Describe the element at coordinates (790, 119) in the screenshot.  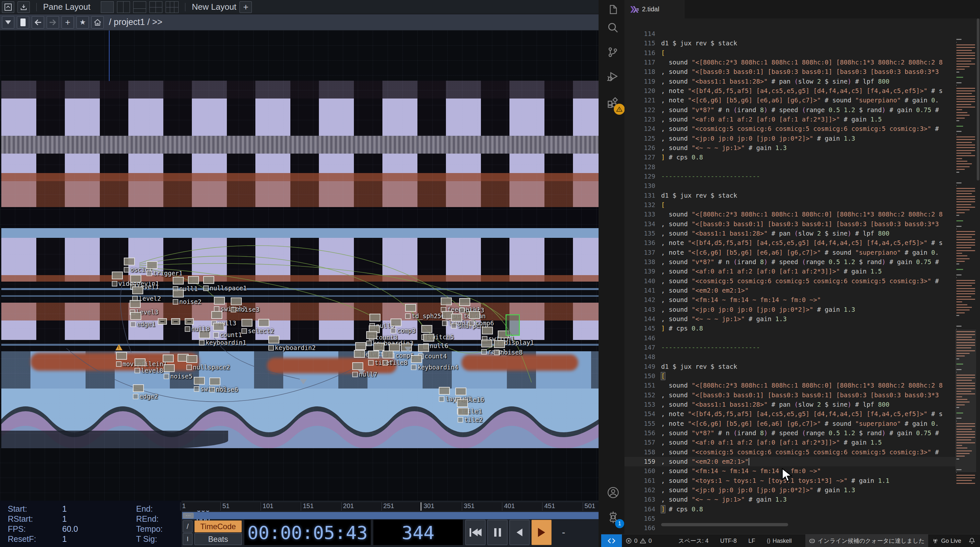
I see `code-line-123: 123, sound "<af:0 af:1 af:2 [af:0 [af:1 …` at that location.